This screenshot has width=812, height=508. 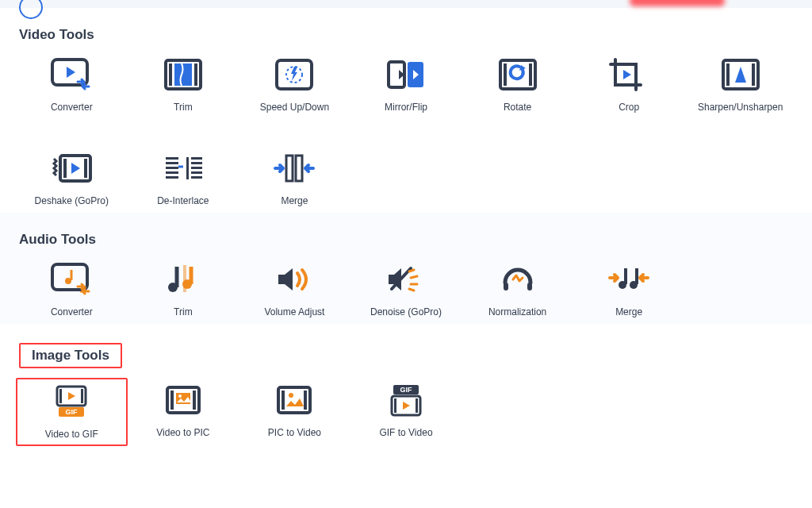 What do you see at coordinates (406, 400) in the screenshot?
I see `image-gif-to-video-icon: GIF` at bounding box center [406, 400].